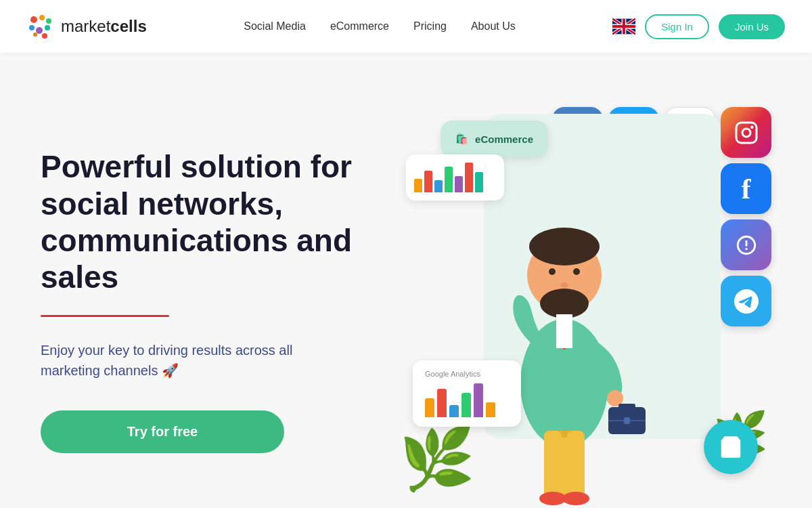 This screenshot has height=508, width=812. Describe the element at coordinates (746, 133) in the screenshot. I see `instagram-icon` at that location.